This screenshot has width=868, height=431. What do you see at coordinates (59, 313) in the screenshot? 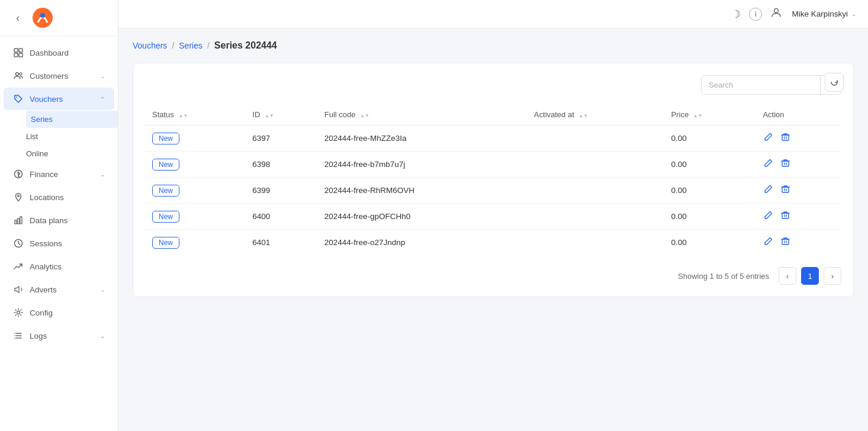
I see `sidebar-item-config: Config` at bounding box center [59, 313].